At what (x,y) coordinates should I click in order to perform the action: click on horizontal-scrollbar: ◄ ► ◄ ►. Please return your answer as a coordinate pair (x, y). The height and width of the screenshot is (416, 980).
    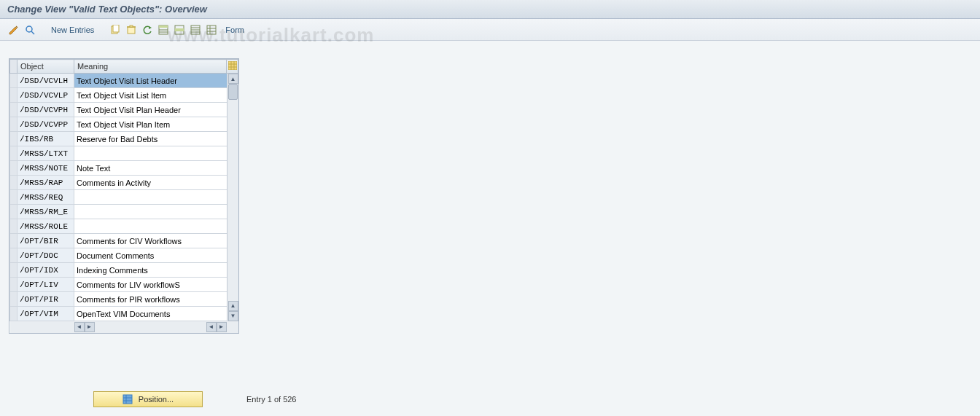
    Looking at the image, I should click on (124, 326).